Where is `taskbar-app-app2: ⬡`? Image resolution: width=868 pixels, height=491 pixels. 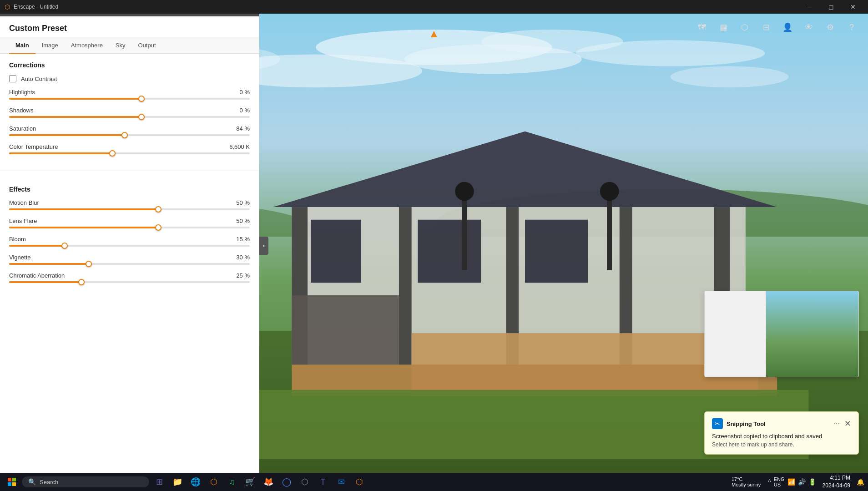
taskbar-app-app2: ⬡ is located at coordinates (359, 482).